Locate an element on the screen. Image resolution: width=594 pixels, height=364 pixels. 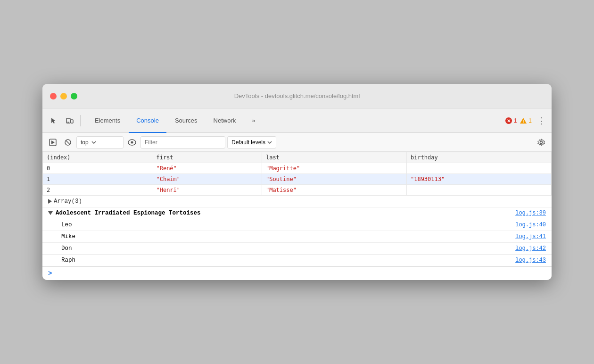
log-item: Donlog.js:42 is located at coordinates (297, 249).